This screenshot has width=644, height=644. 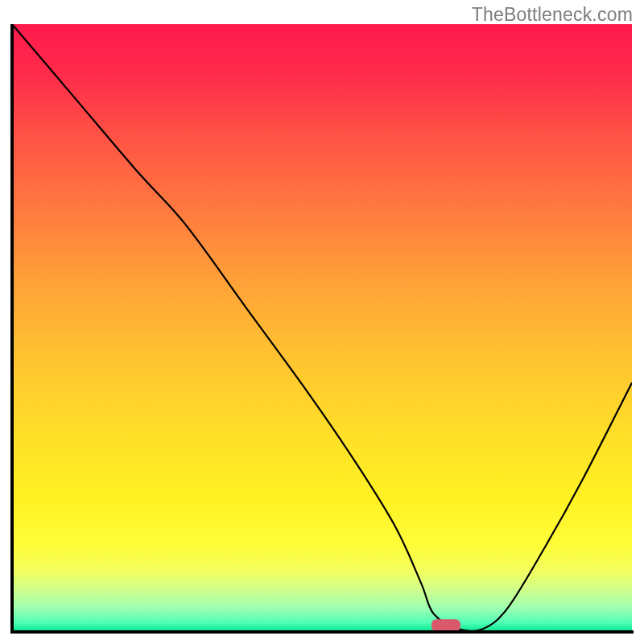 I want to click on optimal-point-marker, so click(x=446, y=625).